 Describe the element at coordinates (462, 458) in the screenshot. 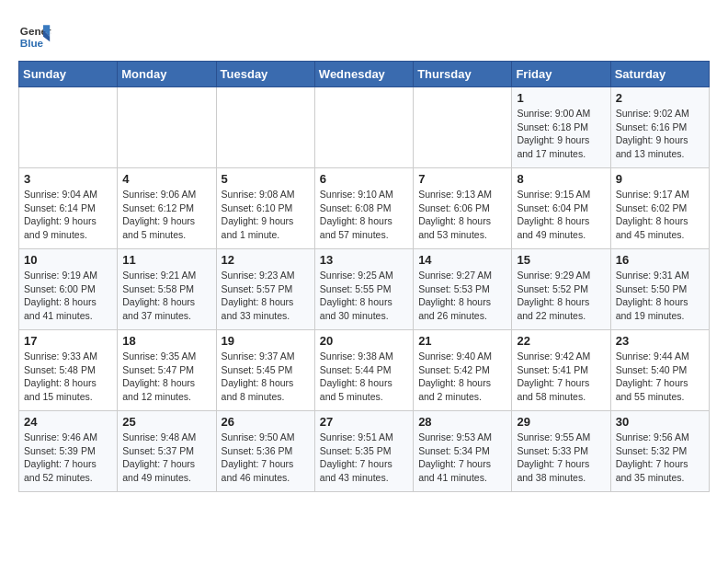

I see `cell-info: Sunrise: 9:53 AM Sunset: 5:34 PM Dayligh…` at that location.